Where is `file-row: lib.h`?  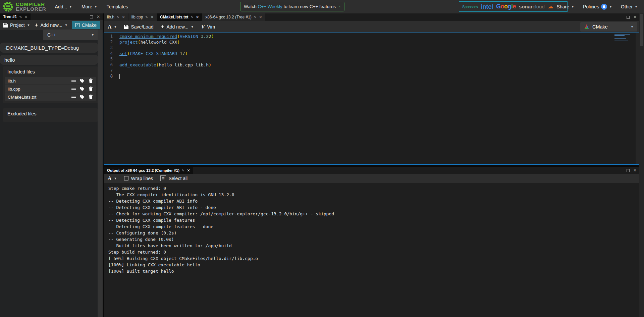
file-row: lib.h is located at coordinates (50, 81).